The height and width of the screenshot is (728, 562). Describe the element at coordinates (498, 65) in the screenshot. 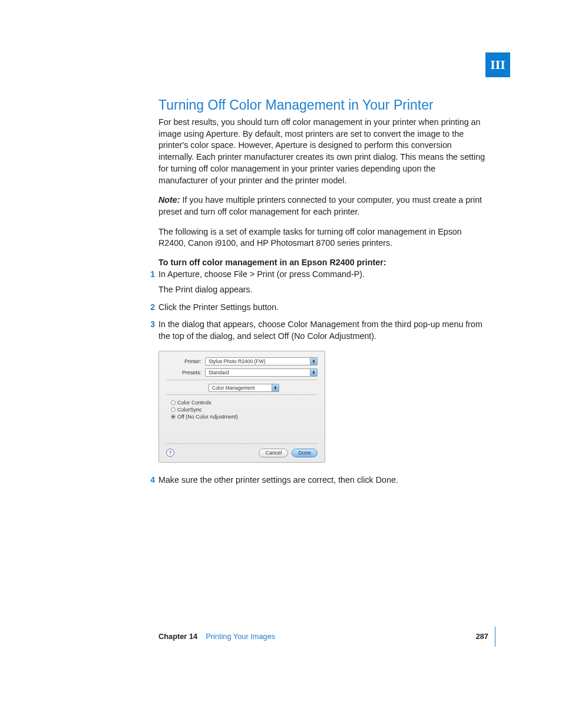

I see `section-tab: III` at that location.